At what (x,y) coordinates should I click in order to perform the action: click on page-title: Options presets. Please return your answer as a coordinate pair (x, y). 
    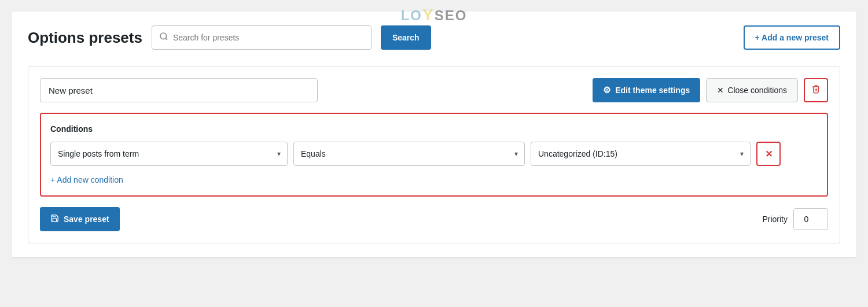
    Looking at the image, I should click on (85, 38).